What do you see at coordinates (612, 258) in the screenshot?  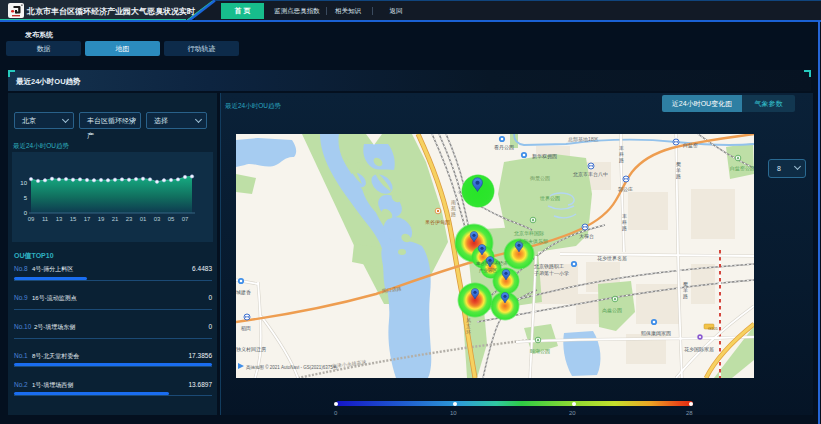 I see `svg-text: 花乡世界名居` at bounding box center [612, 258].